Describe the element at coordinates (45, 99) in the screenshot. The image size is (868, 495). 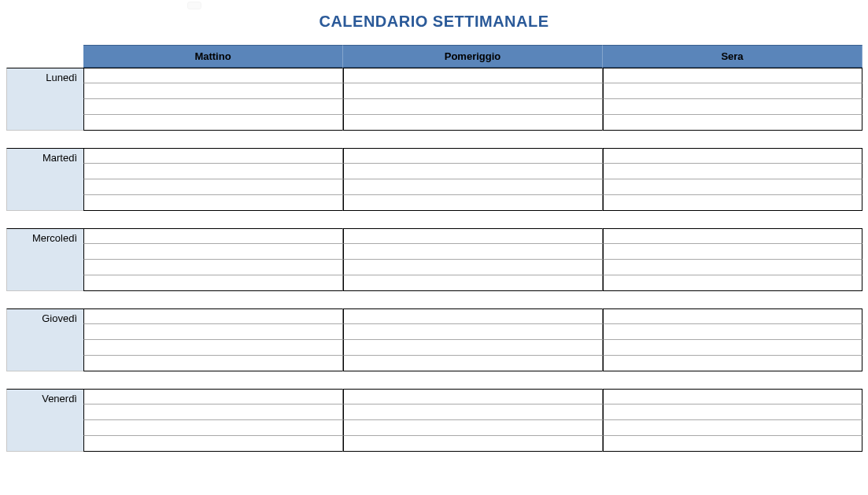
I see `day-label: Lunedì` at that location.